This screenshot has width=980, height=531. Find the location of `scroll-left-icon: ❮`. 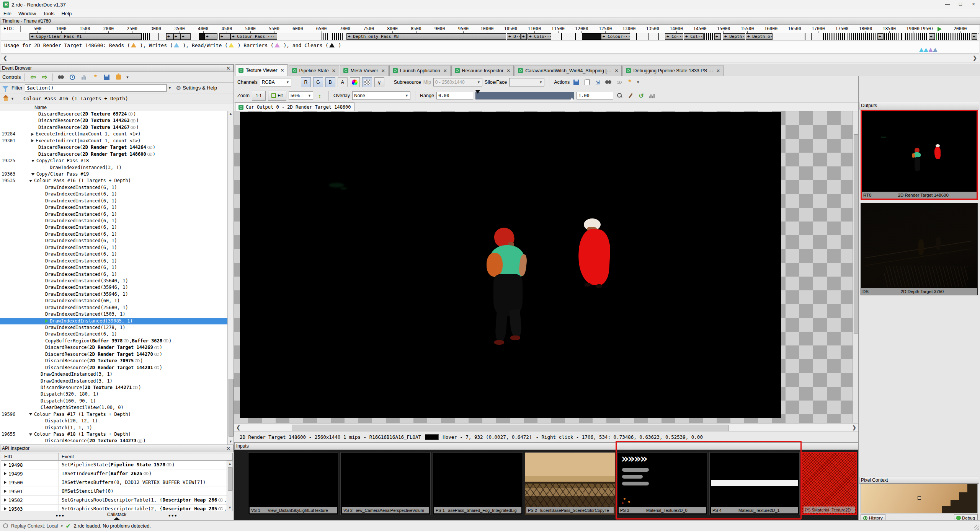

scroll-left-icon: ❮ is located at coordinates (5, 58).